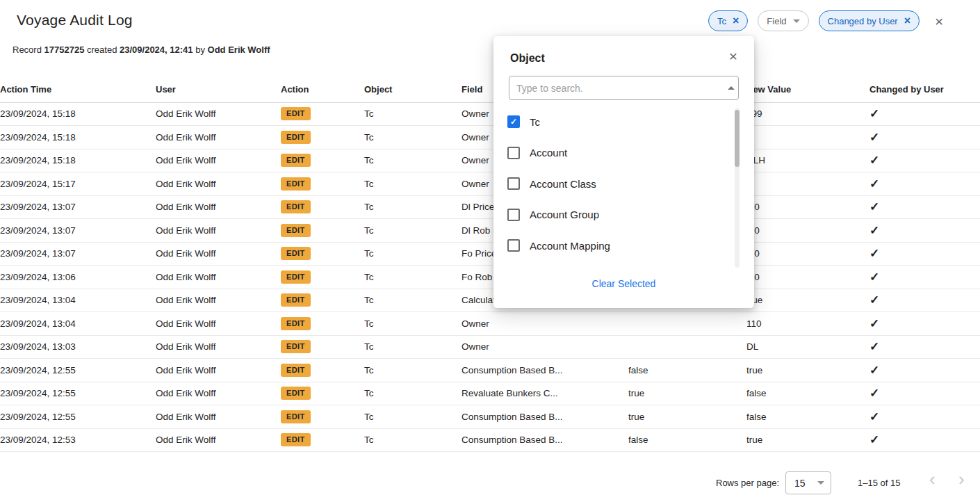 This screenshot has height=502, width=980. I want to click on table-row: 23/09/2024, 13:04 Odd Erik Wolff EDIT Tc…, so click(490, 324).